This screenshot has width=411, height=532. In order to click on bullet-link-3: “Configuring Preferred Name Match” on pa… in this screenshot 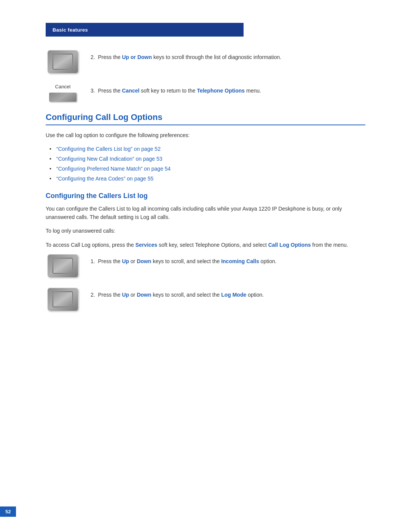, I will do `click(113, 169)`.